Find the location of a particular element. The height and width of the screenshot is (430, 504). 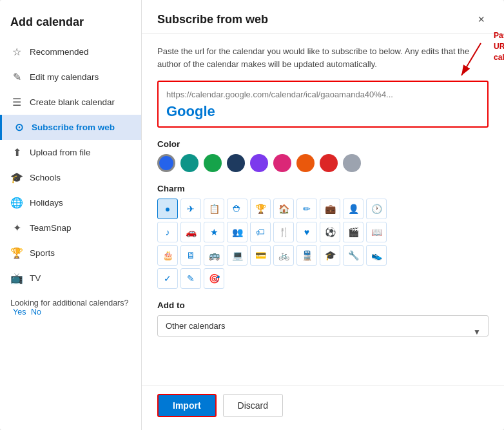

sidebar-item-create-blank: ☰ Create blank calendar is located at coordinates (71, 102).